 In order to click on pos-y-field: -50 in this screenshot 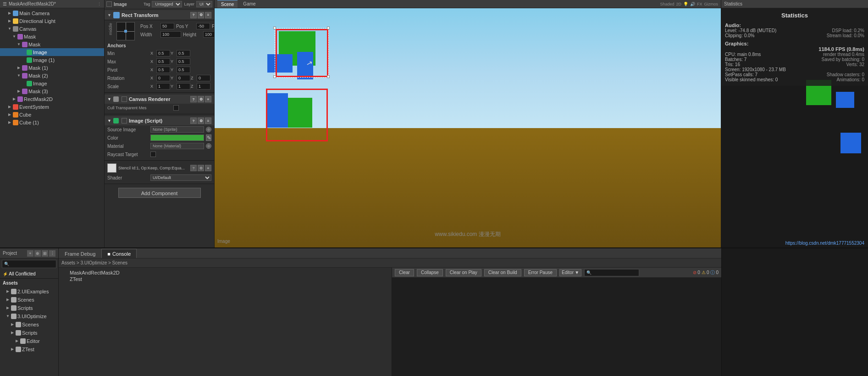, I will do `click(203, 26)`.